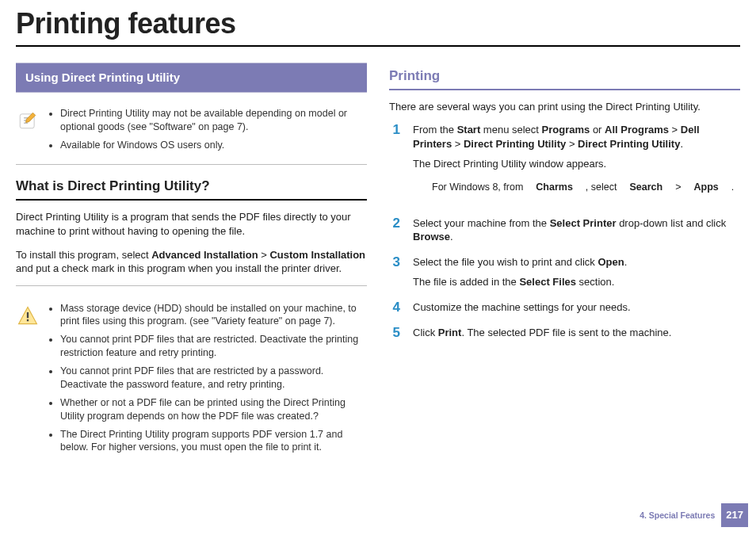 This screenshot has width=756, height=535. Describe the element at coordinates (469, 130) in the screenshot. I see `text-bold: Start` at that location.